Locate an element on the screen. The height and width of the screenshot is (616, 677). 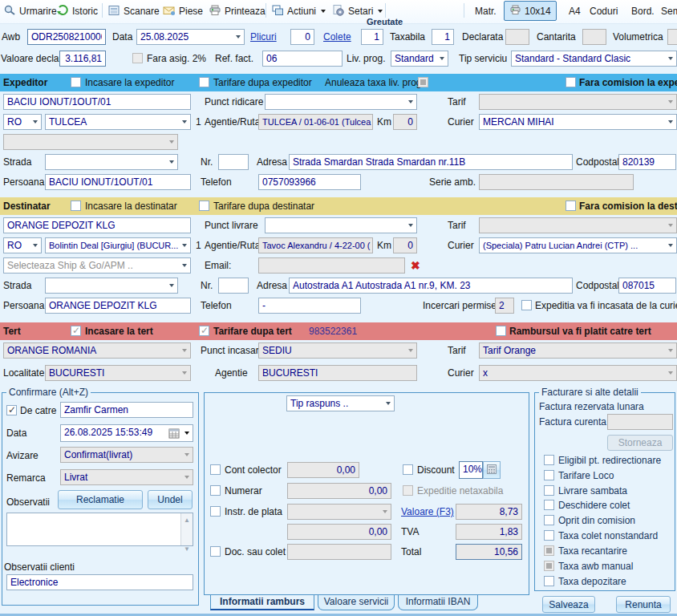
fara-asig-checkbox is located at coordinates (138, 58).